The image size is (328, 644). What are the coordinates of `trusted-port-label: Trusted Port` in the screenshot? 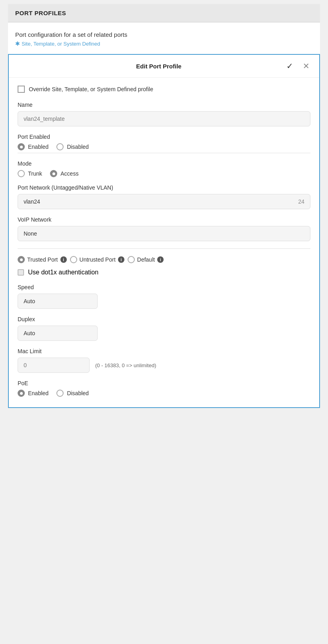 It's located at (42, 260).